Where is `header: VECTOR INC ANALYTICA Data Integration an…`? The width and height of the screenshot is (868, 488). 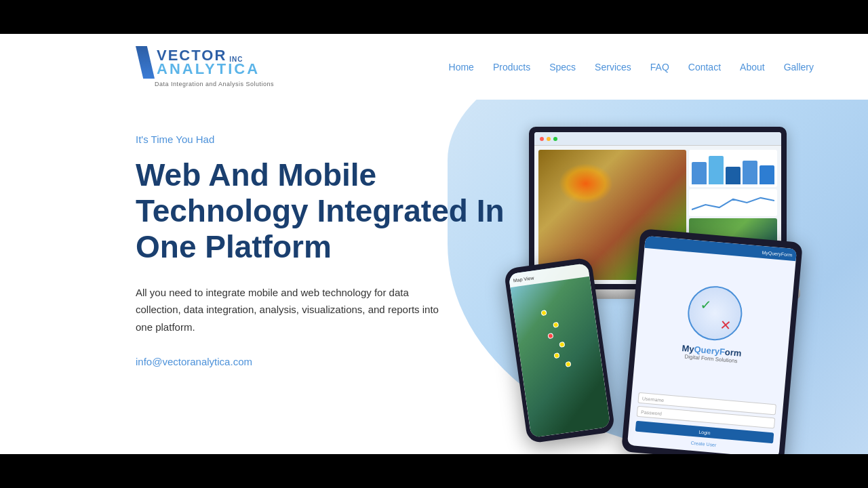
header: VECTOR INC ANALYTICA Data Integration an… is located at coordinates (434, 66).